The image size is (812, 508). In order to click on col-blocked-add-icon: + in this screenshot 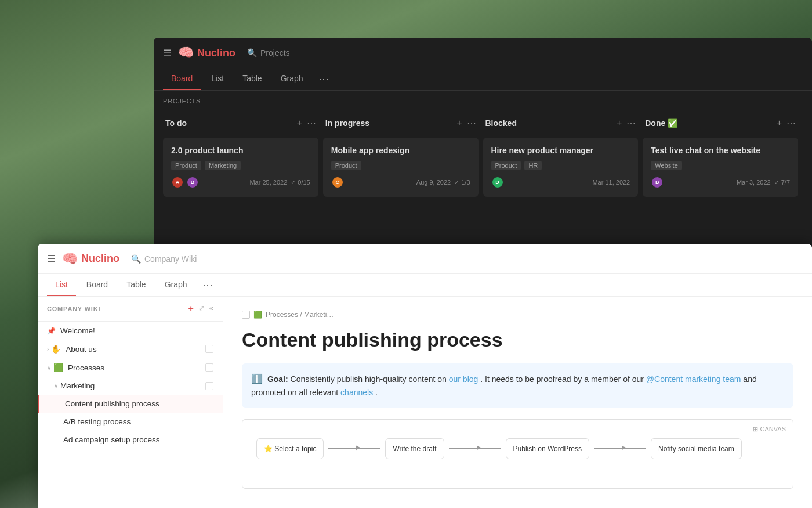, I will do `click(619, 123)`.